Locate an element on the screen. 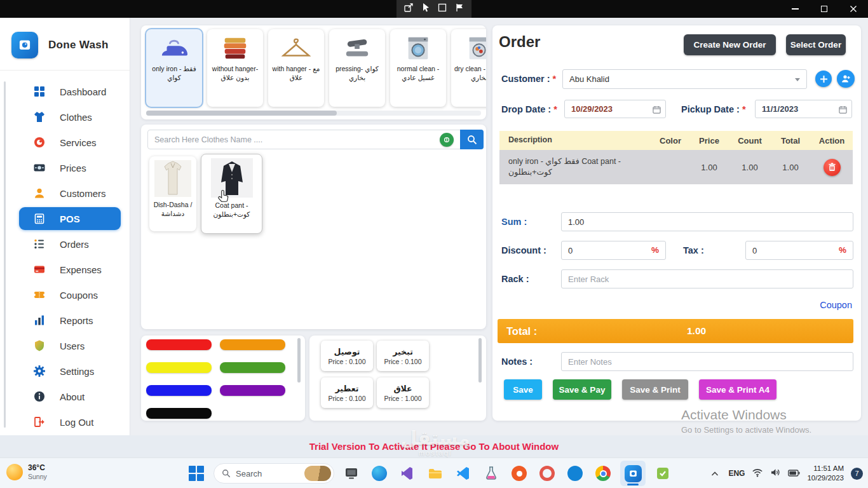 The image size is (868, 488). service-card-only-iron: only iron - فقط كواي is located at coordinates (174, 68).